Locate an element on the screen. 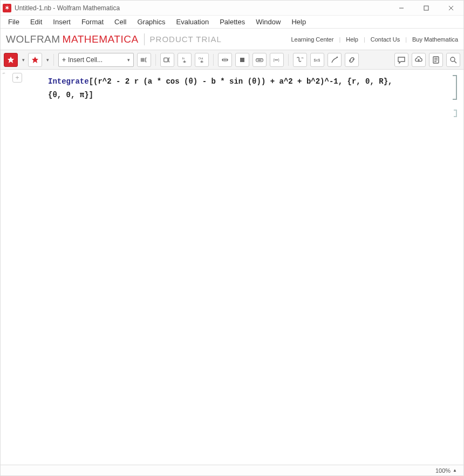  insert-cell-dropdown: +Insert Cell... ▾ is located at coordinates (96, 60).